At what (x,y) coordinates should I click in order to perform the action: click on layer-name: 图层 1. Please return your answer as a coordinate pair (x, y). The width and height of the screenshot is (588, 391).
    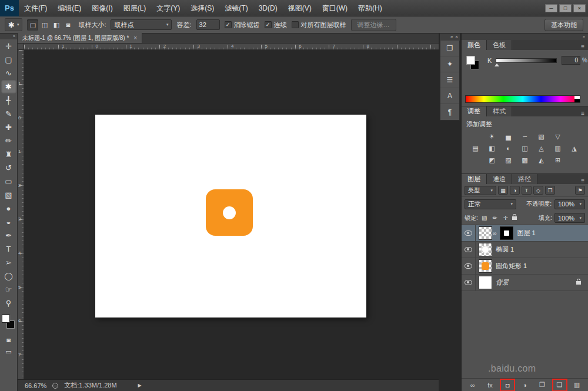
    Looking at the image, I should click on (526, 233).